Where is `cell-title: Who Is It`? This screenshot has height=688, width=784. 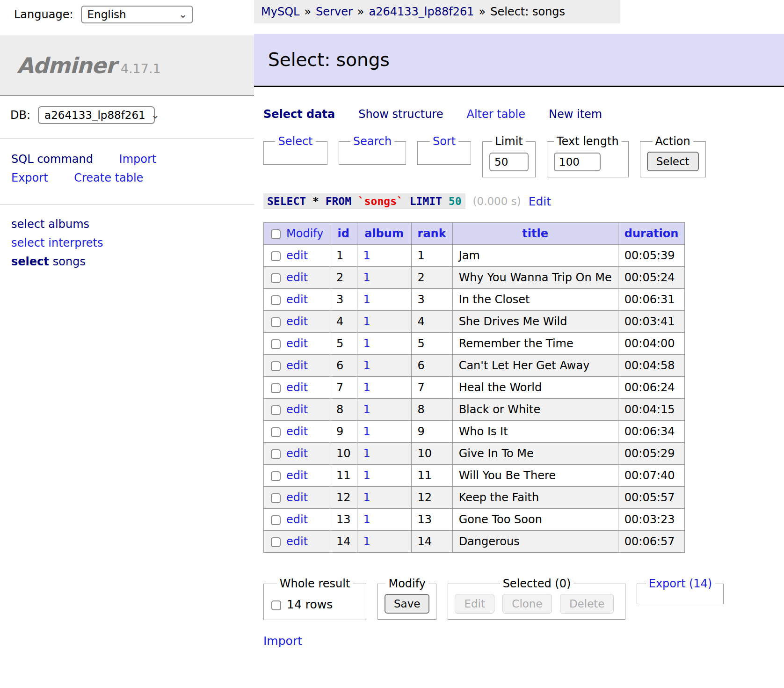
cell-title: Who Is It is located at coordinates (535, 432).